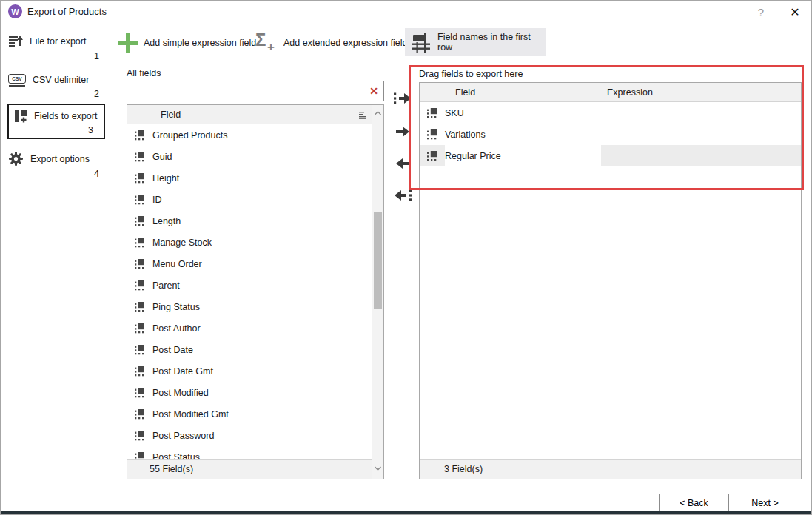  Describe the element at coordinates (378, 292) in the screenshot. I see `all-fields-scrollbar` at that location.